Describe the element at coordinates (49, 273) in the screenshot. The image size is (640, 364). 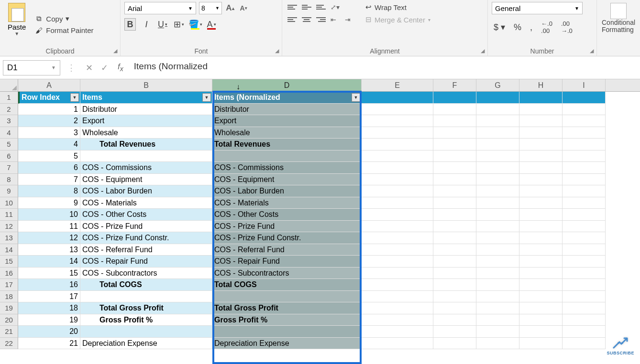
I see `cell: 15` at that location.